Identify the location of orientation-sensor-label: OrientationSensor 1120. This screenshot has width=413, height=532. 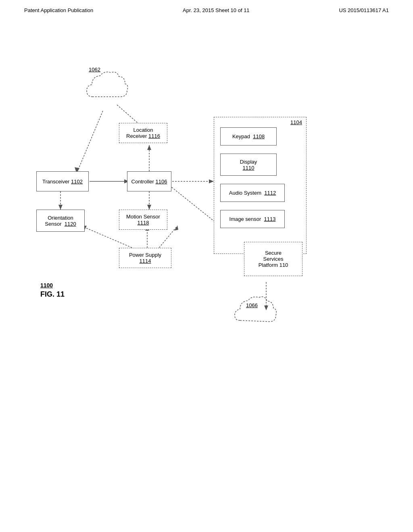
(60, 221).